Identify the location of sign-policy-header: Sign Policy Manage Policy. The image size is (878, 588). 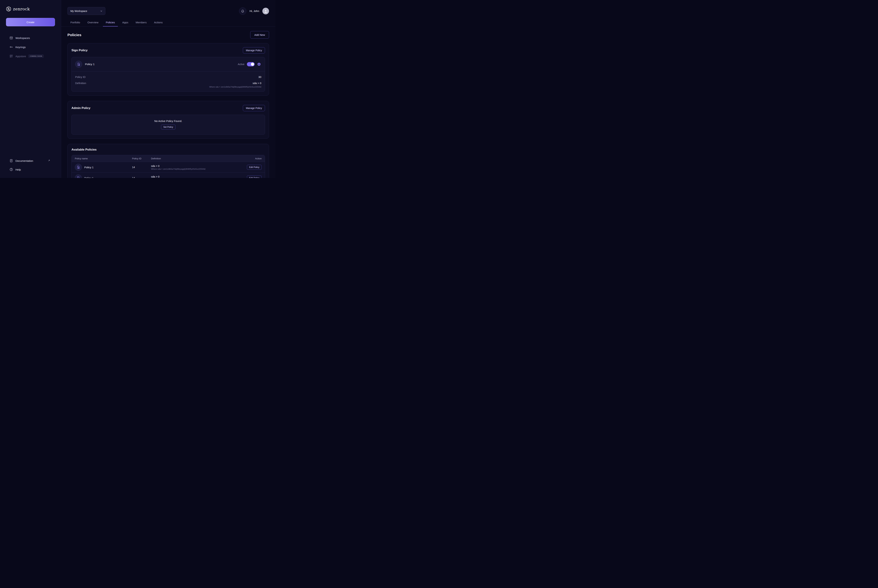
(168, 50).